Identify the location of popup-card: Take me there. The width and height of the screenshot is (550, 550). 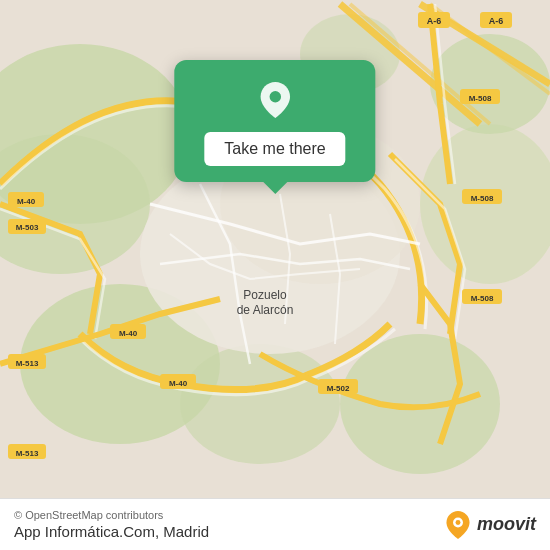
(274, 121).